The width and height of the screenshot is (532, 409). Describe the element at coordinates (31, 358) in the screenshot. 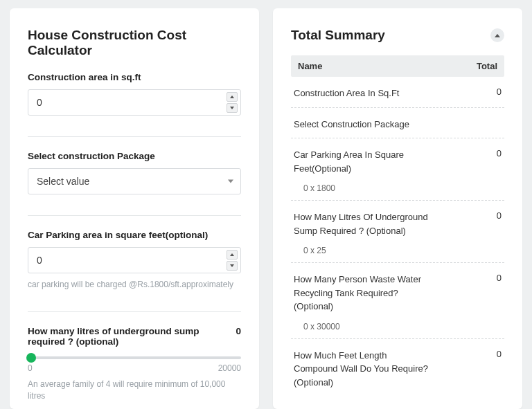

I see `sump-slider-handle` at that location.